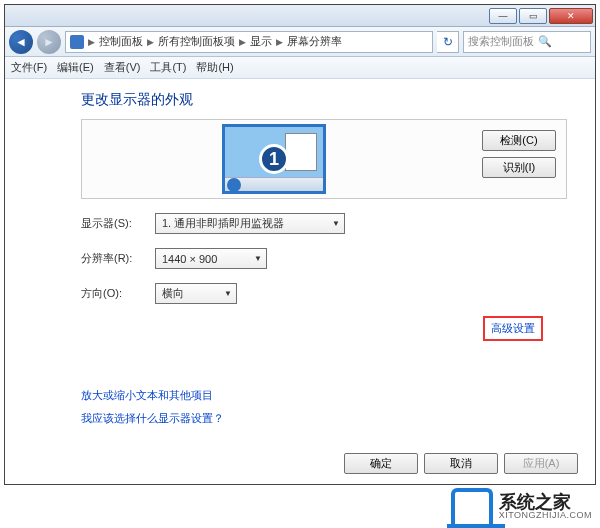 The width and height of the screenshot is (600, 528). Describe the element at coordinates (522, 506) in the screenshot. I see `watermark: 系统之家 XITONGZHIJIA.COM` at that location.